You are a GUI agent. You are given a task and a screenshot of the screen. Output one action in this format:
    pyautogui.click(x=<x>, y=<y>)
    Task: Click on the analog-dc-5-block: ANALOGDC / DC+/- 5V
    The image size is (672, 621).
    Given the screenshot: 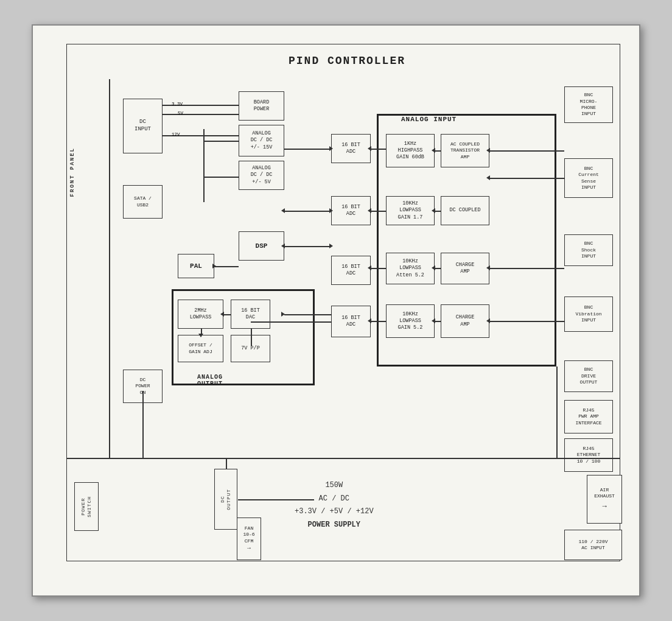 What is the action you would take?
    pyautogui.click(x=262, y=175)
    